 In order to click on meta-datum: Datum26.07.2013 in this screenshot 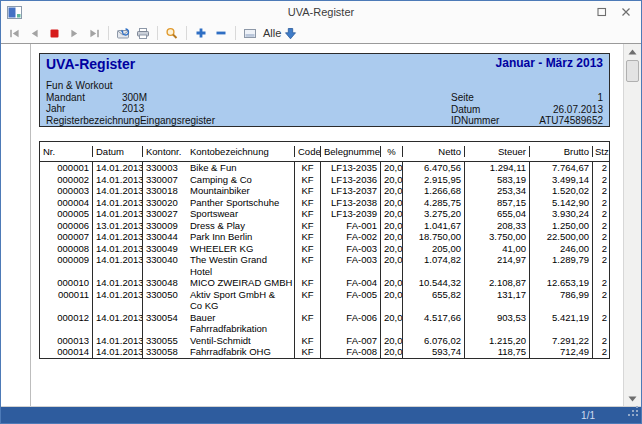, I will do `click(527, 110)`.